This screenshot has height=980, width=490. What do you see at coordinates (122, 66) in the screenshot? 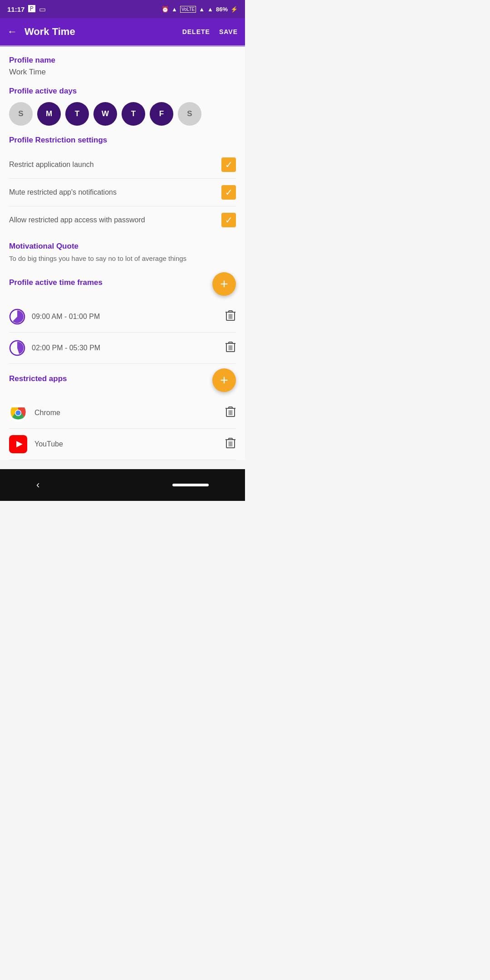
I see `profile-name-section: Profile name Work Time` at bounding box center [122, 66].